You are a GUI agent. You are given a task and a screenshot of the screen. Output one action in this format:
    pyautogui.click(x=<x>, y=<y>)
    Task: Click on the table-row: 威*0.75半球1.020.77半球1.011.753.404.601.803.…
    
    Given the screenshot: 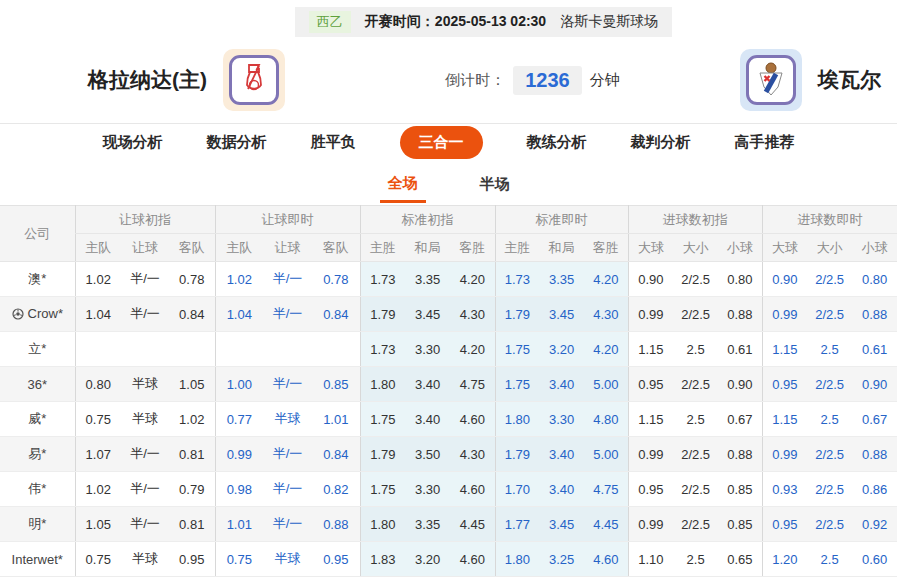 What is the action you would take?
    pyautogui.click(x=448, y=420)
    